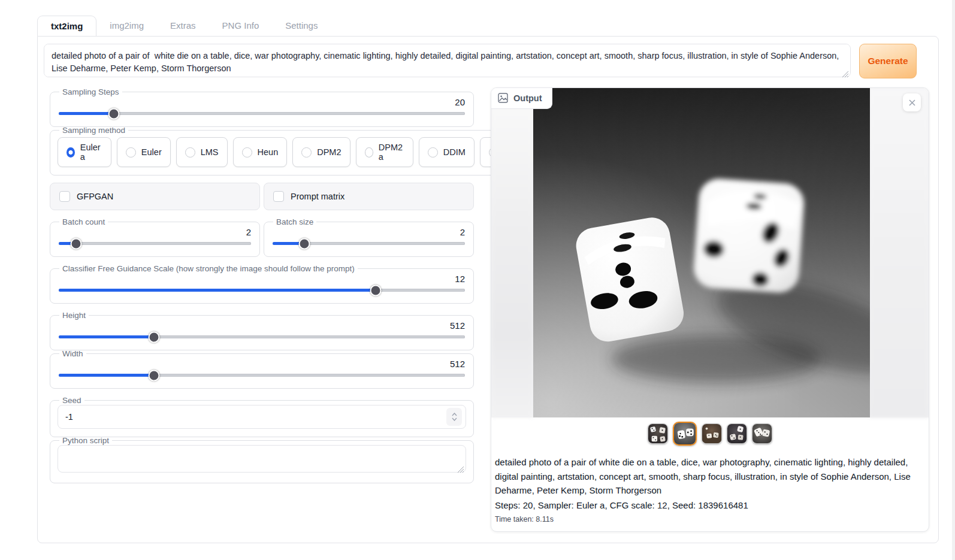 The image size is (955, 560). I want to click on batch-size-label: Batch size, so click(295, 222).